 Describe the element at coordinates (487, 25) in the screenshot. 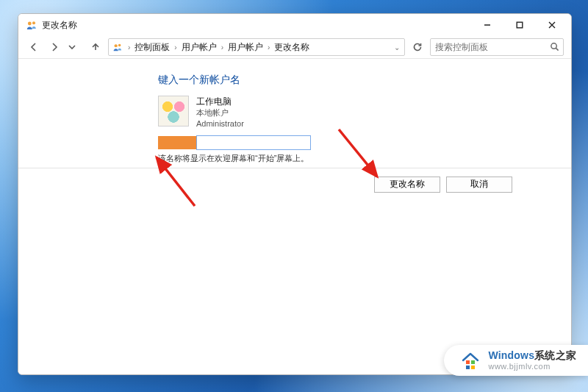

I see `minimize-button` at that location.